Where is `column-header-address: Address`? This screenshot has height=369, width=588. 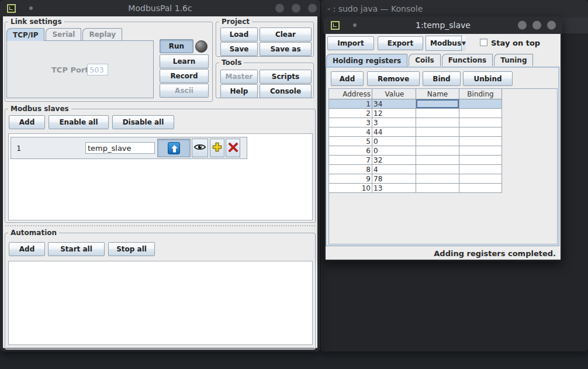
column-header-address: Address is located at coordinates (351, 94).